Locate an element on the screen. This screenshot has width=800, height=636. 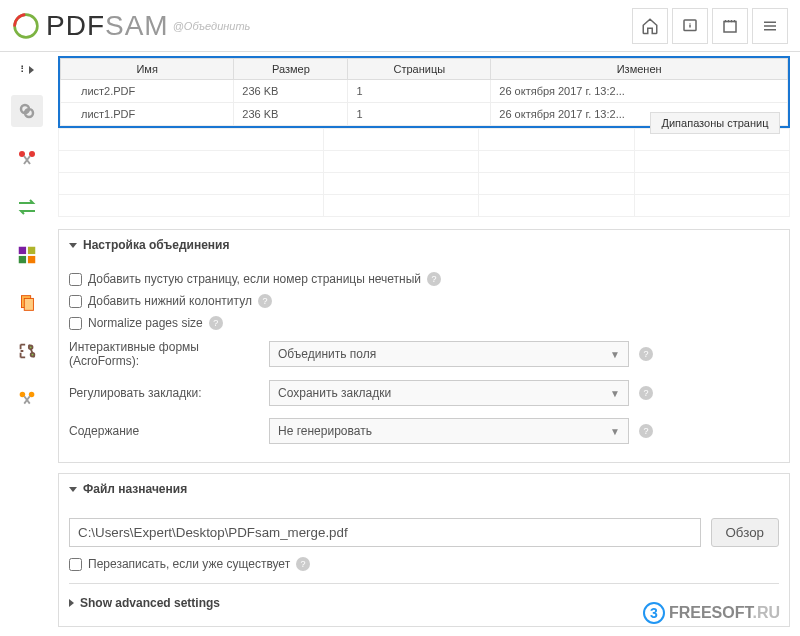
logo-text-sam: SAM is located at coordinates (137, 26).